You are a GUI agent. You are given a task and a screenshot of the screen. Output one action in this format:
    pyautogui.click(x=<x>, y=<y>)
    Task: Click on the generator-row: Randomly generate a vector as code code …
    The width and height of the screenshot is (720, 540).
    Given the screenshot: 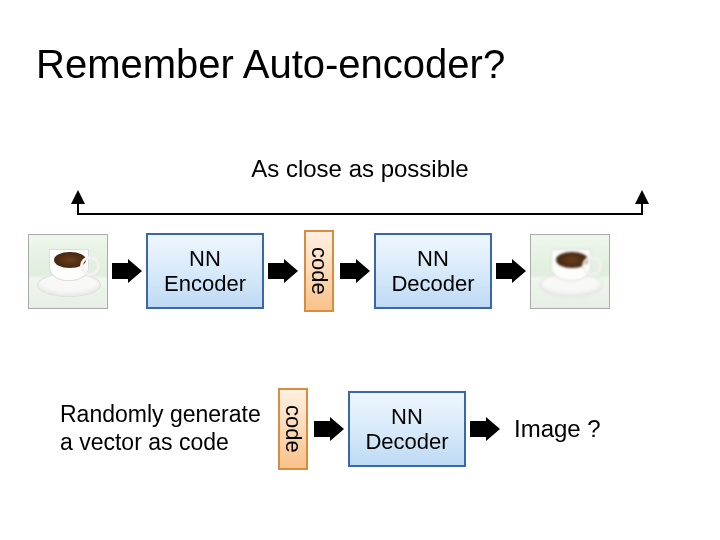 What is the action you would take?
    pyautogui.click(x=330, y=429)
    